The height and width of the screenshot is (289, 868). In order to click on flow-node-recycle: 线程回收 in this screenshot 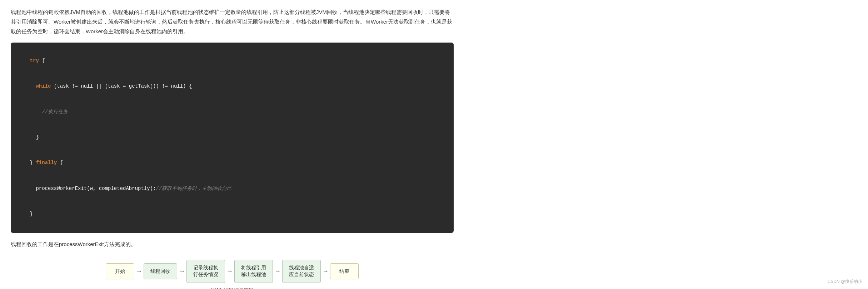, I will do `click(160, 271)`.